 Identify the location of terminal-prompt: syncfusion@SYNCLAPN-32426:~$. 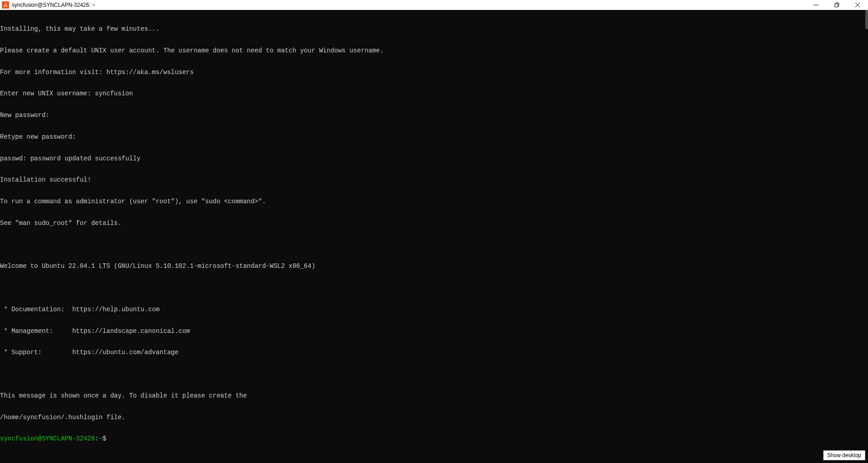
(434, 439).